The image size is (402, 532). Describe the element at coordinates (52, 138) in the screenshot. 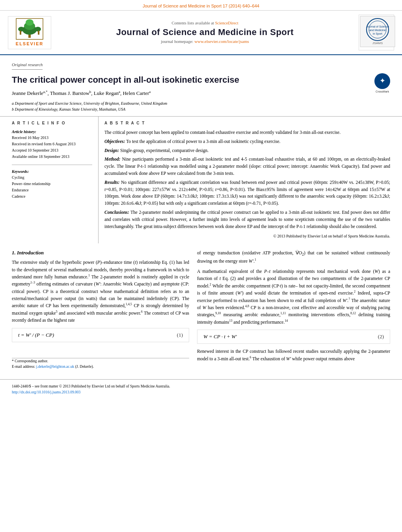

I see `received-date: Received 16 May 2013` at that location.